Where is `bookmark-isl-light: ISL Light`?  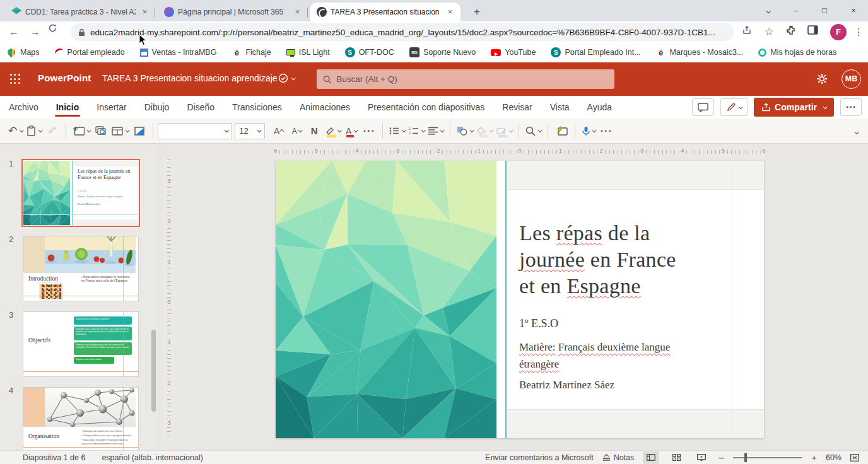 bookmark-isl-light: ISL Light is located at coordinates (308, 52).